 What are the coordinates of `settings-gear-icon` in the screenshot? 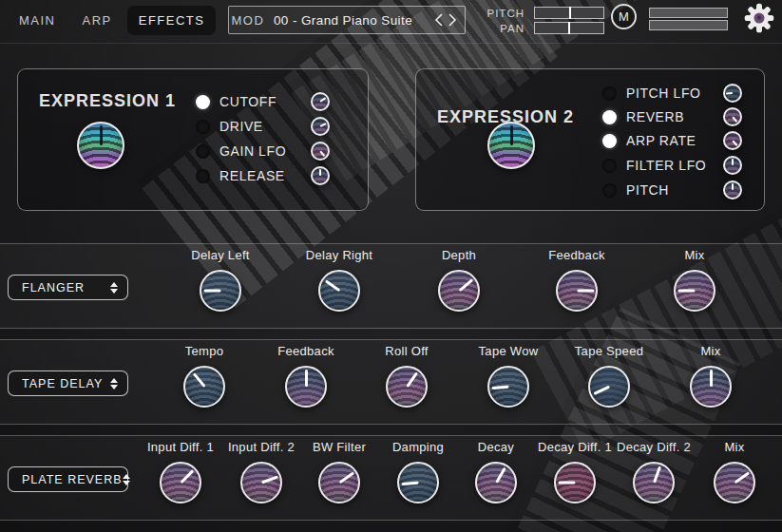 It's located at (759, 18).